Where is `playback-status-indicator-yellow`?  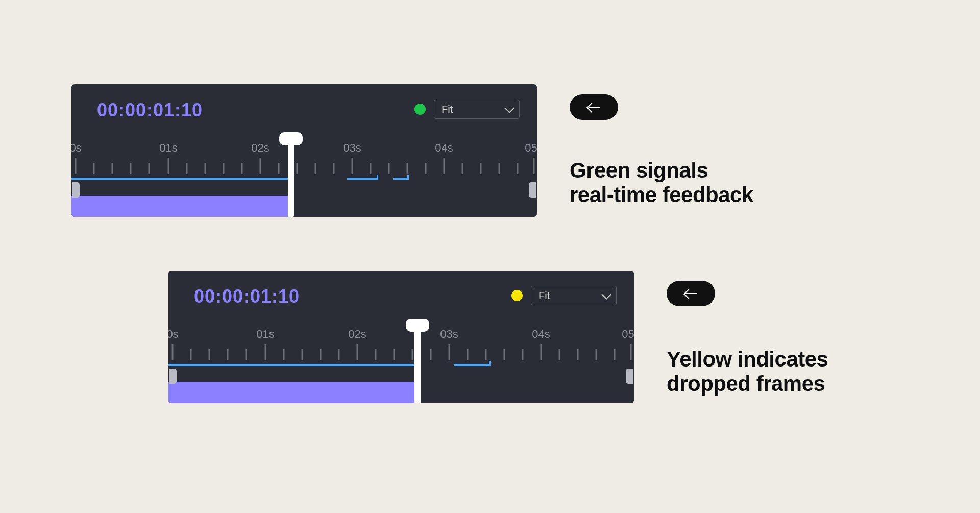 playback-status-indicator-yellow is located at coordinates (517, 296).